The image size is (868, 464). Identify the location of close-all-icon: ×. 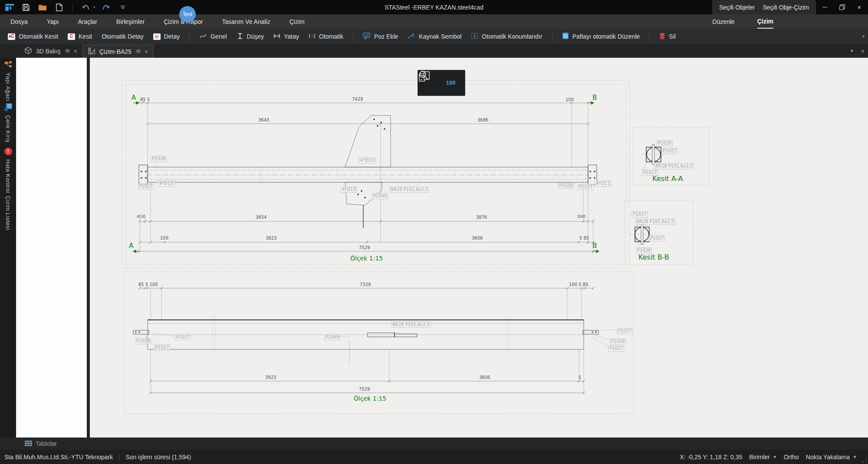
(863, 51).